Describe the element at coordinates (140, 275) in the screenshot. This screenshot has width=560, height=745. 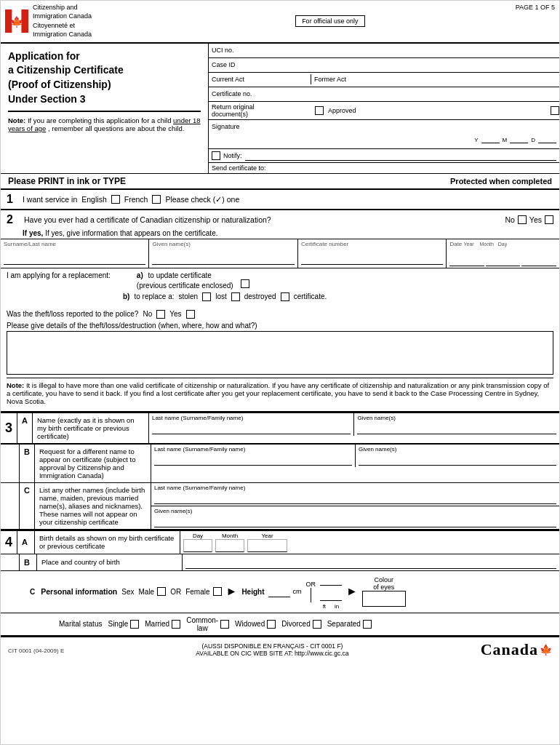
I see `option-a-label: a)` at that location.